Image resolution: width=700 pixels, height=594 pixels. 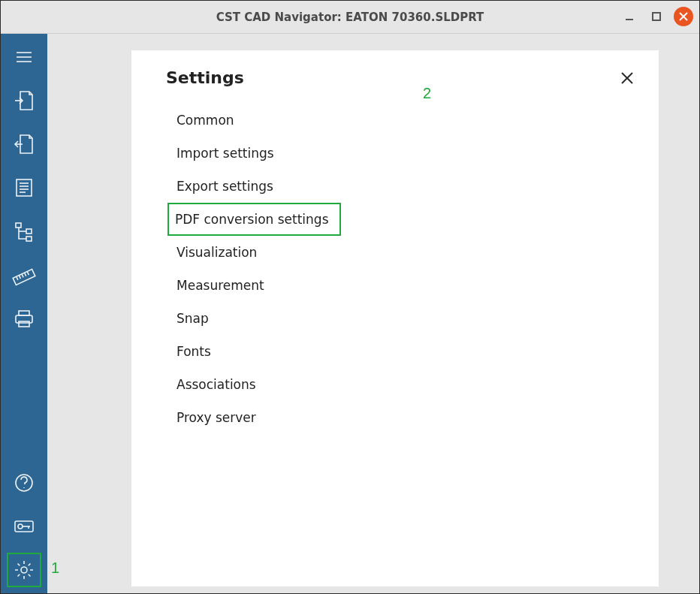 What do you see at coordinates (629, 17) in the screenshot?
I see `minimize-icon` at bounding box center [629, 17].